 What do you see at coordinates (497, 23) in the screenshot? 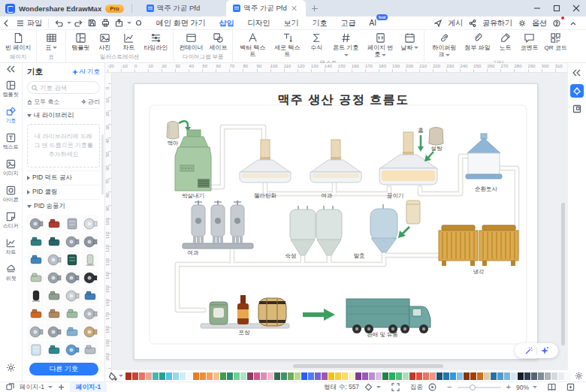
I see `share-label: 공유하기` at bounding box center [497, 23].